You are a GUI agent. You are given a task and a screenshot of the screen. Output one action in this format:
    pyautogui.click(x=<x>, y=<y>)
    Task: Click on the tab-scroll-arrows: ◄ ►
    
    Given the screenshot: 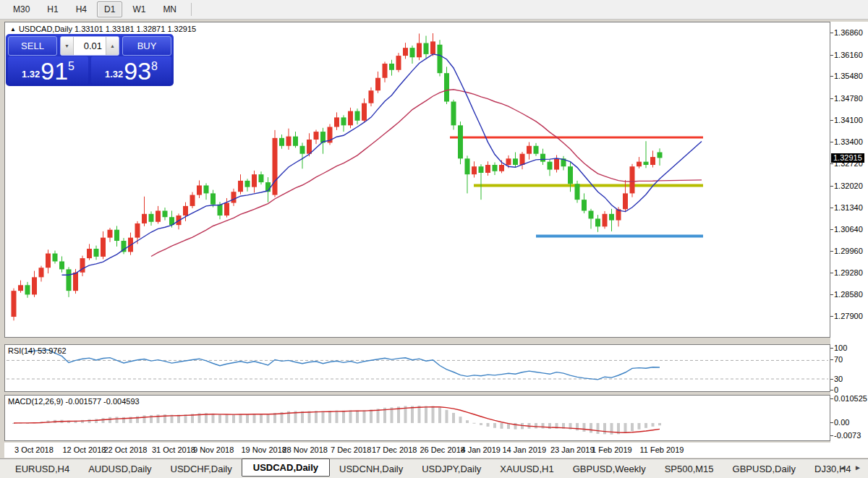 What is the action you would take?
    pyautogui.click(x=852, y=467)
    